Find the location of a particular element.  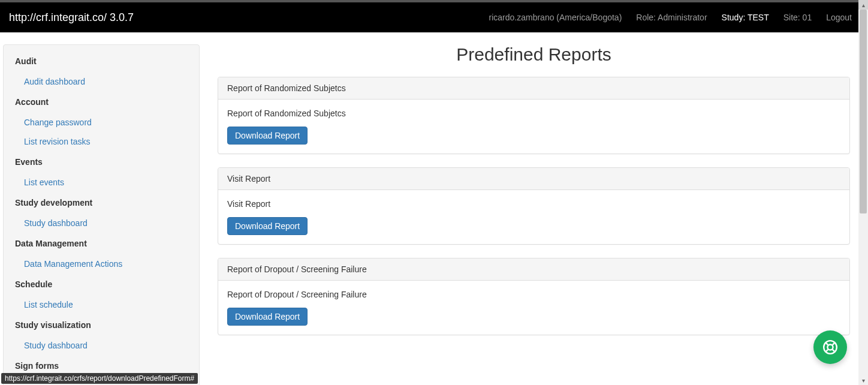

report-body-title: Report of Randomized Subjetcs is located at coordinates (534, 113).